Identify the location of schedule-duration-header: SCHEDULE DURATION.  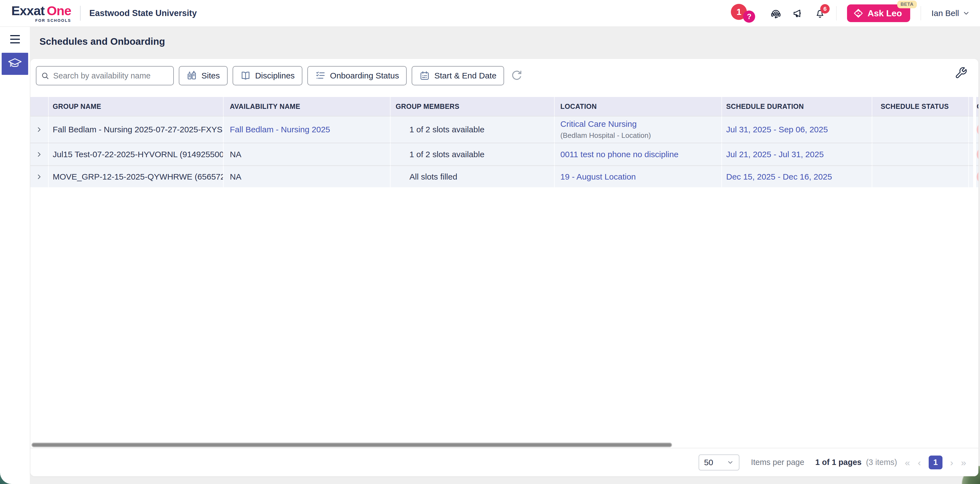
(797, 107).